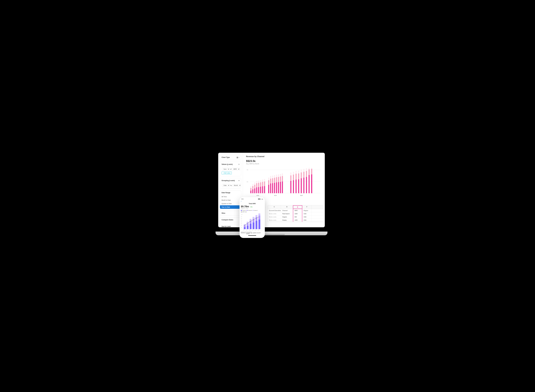  What do you see at coordinates (252, 232) in the screenshot?
I see `phone-datasource: Datasources Salesforce Last updated 9 mi…` at bounding box center [252, 232].